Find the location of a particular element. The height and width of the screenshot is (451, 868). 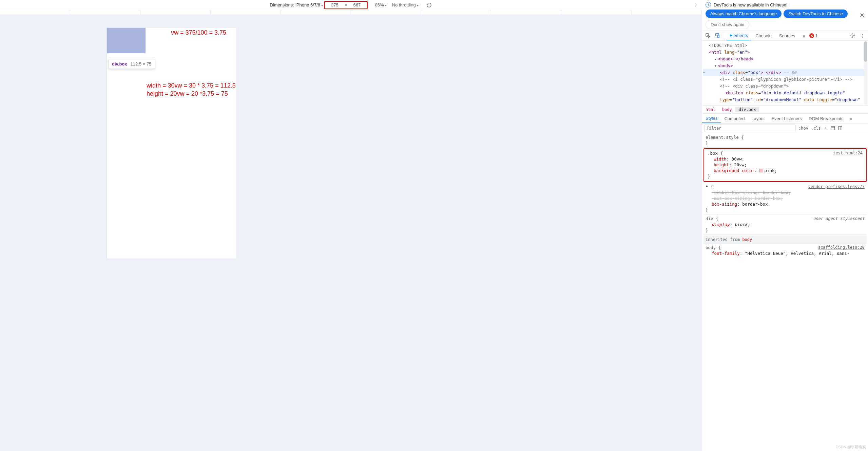

device-select: iPhone 6/7/8 is located at coordinates (309, 5).